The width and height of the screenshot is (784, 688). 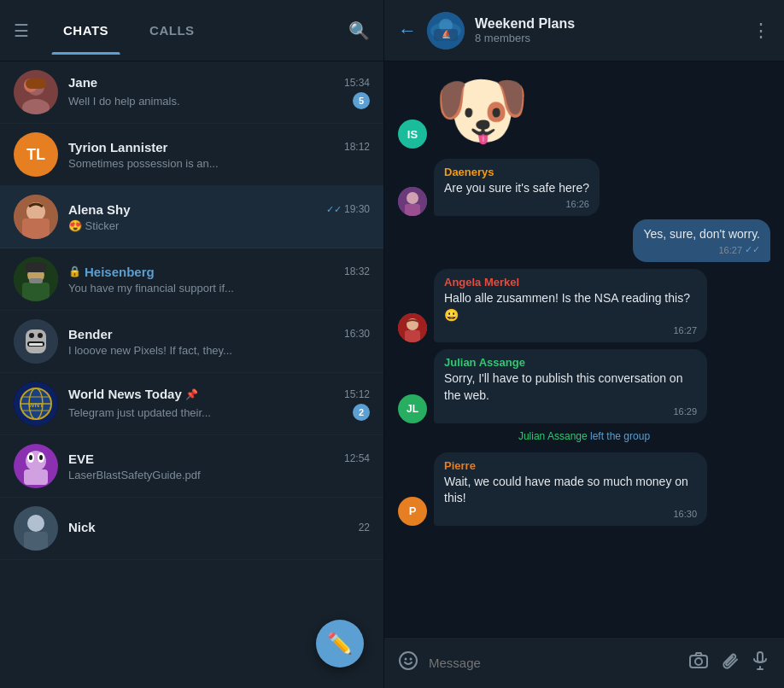 What do you see at coordinates (219, 412) in the screenshot?
I see `chat-preview-row-worldnews: Telegram just updated their... 2` at bounding box center [219, 412].